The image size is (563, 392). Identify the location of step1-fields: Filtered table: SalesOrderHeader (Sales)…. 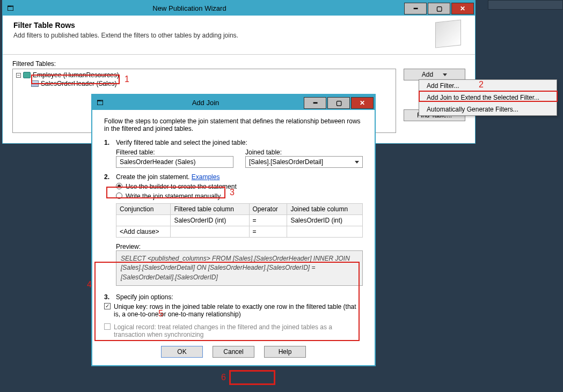
(239, 158).